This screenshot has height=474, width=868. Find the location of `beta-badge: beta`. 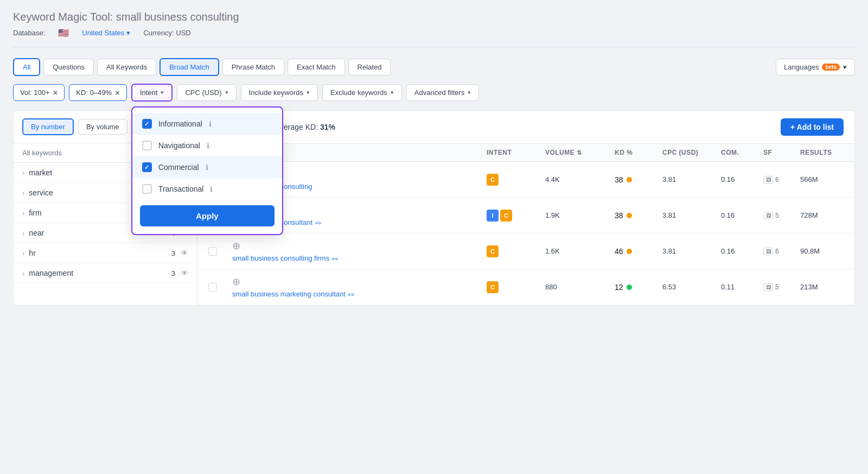

beta-badge: beta is located at coordinates (831, 67).